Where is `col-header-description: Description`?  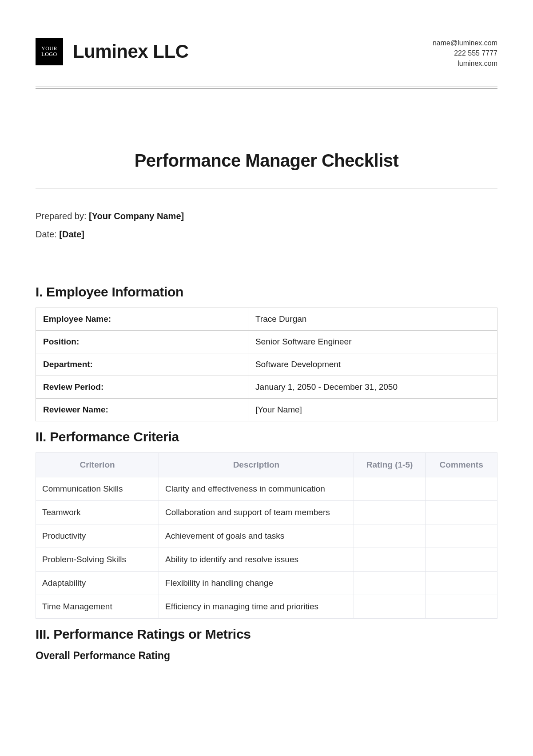 col-header-description: Description is located at coordinates (257, 465).